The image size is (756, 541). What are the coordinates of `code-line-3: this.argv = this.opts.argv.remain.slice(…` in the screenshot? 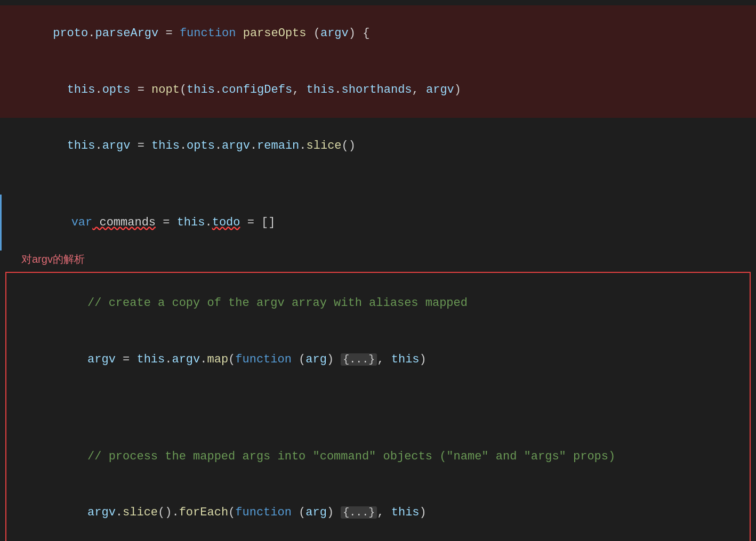 It's located at (378, 146).